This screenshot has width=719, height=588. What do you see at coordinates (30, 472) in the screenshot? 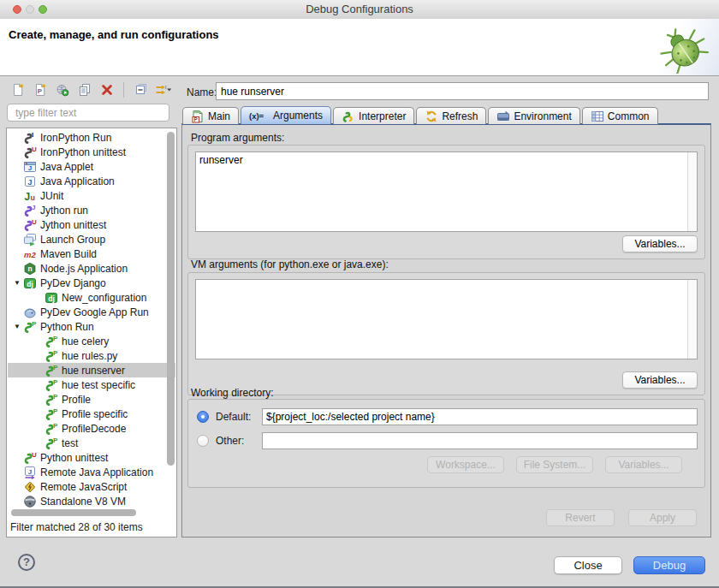
I see `remote-java-icon: J` at bounding box center [30, 472].